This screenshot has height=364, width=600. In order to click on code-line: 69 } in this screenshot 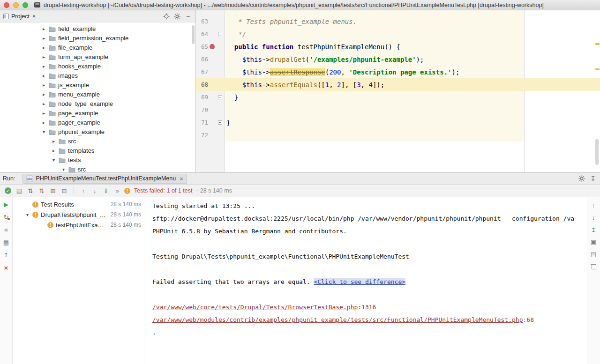, I will do `click(398, 97)`.